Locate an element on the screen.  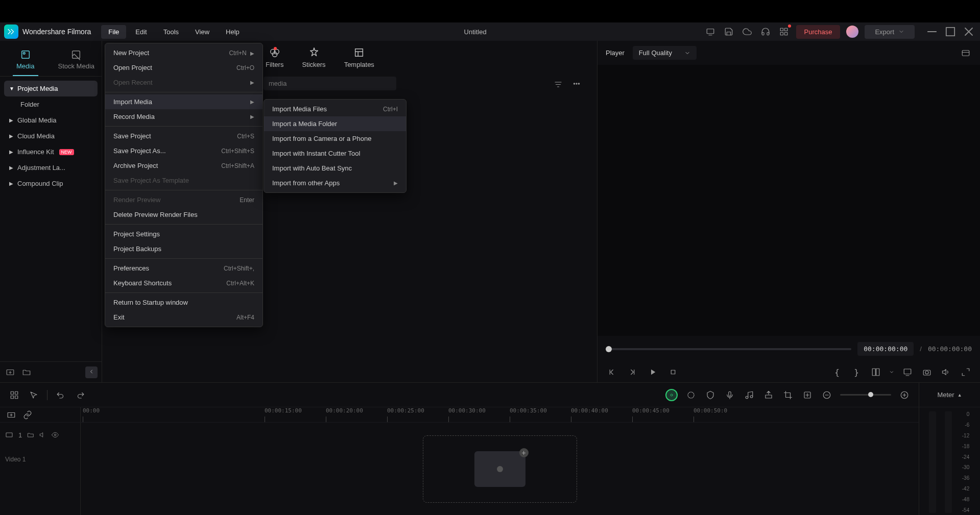
quality-selector: Full Quality is located at coordinates (665, 53).